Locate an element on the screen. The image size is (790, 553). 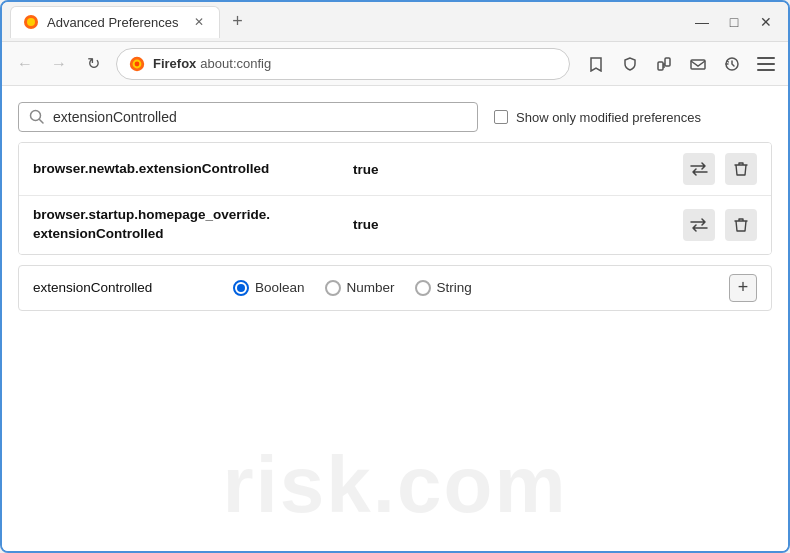
refresh-button: ↻ is located at coordinates (93, 64).